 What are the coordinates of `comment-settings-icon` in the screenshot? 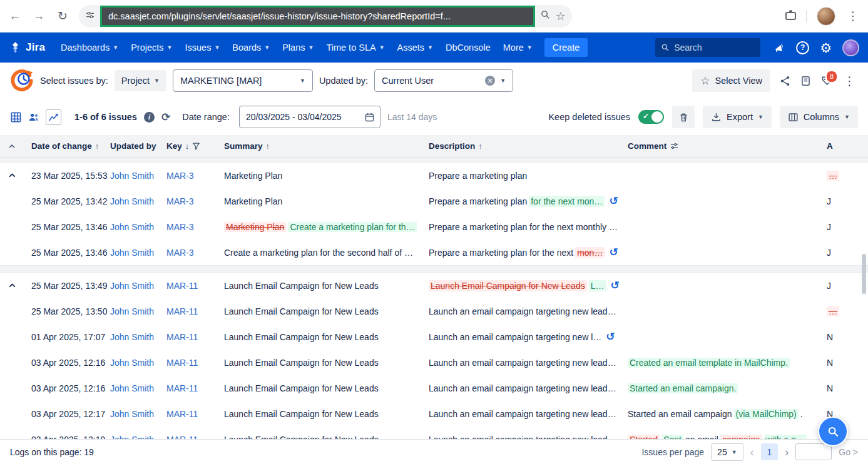 It's located at (675, 146).